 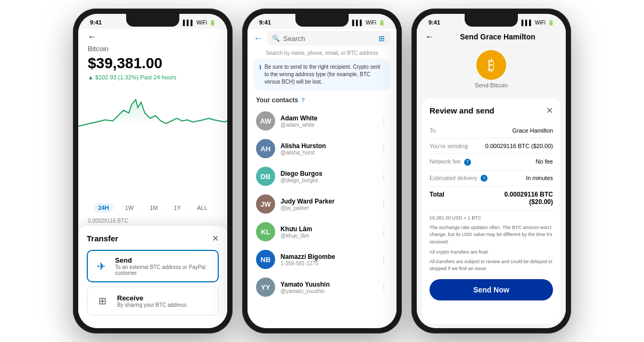 I want to click on btc-bottom-value: 0.00029116 BTC, so click(x=153, y=221).